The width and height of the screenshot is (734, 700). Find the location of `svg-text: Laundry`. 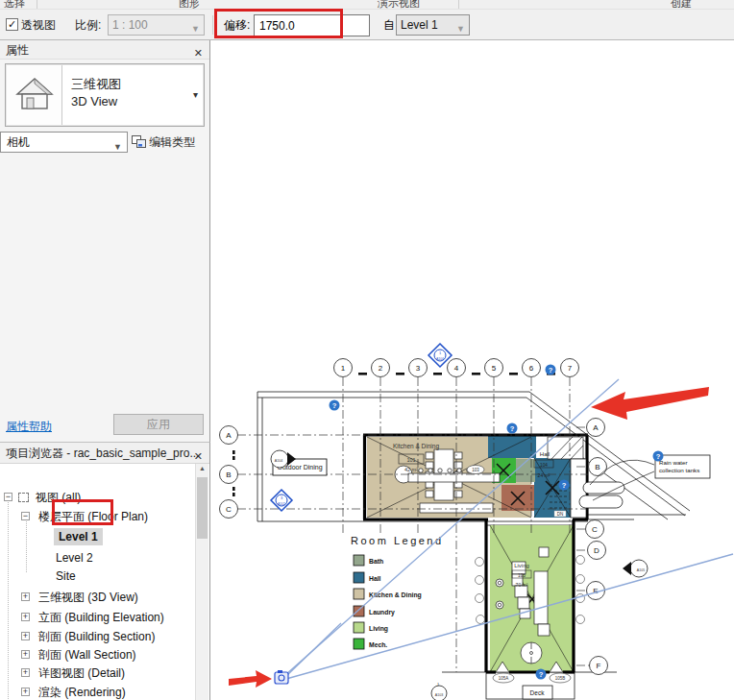

svg-text: Laundry is located at coordinates (382, 613).